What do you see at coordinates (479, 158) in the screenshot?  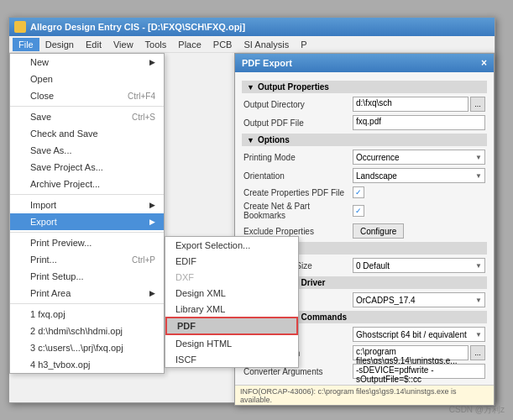 I see `printing-mode-arrow: ▼` at bounding box center [479, 158].